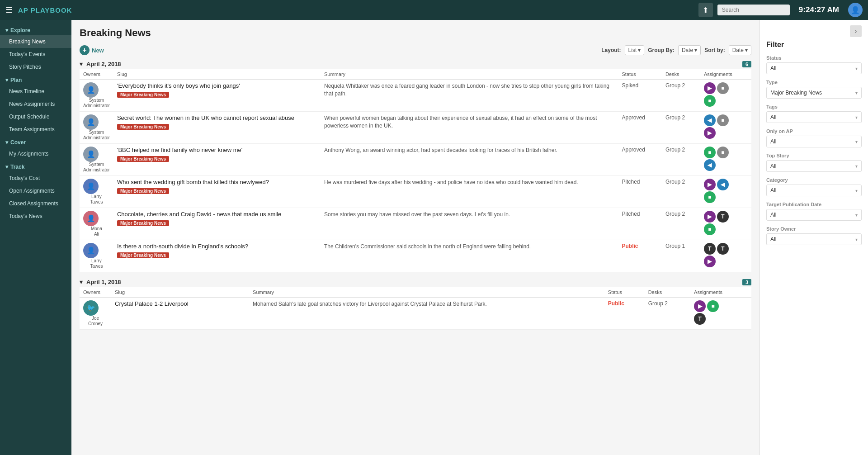 This screenshot has width=868, height=455. Describe the element at coordinates (415, 282) in the screenshot. I see `date-header-1: ▾ April 1, 2018 3` at that location.